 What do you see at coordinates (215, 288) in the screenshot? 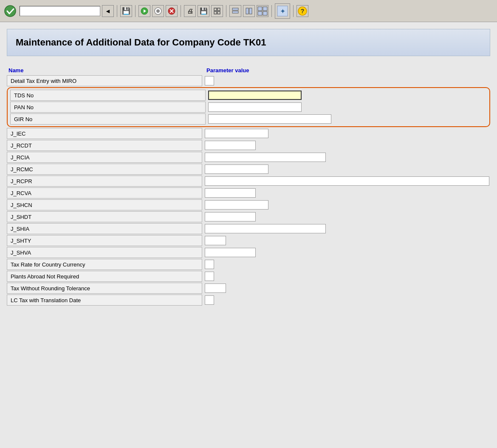
I see `input-tax-rounding` at bounding box center [215, 288].